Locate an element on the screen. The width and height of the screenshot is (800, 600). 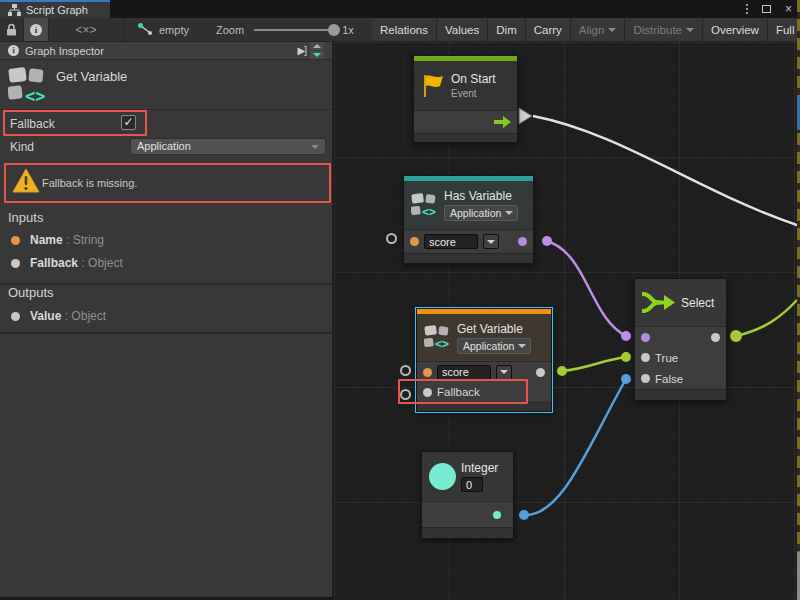
close-icon: × is located at coordinates (788, 9).